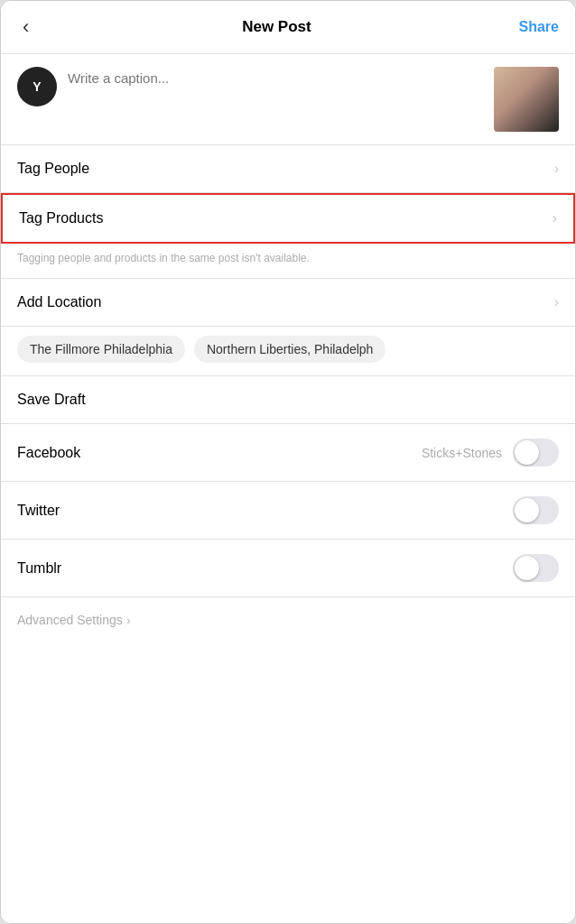 Image resolution: width=576 pixels, height=924 pixels. What do you see at coordinates (37, 87) in the screenshot?
I see `avatar: Y` at bounding box center [37, 87].